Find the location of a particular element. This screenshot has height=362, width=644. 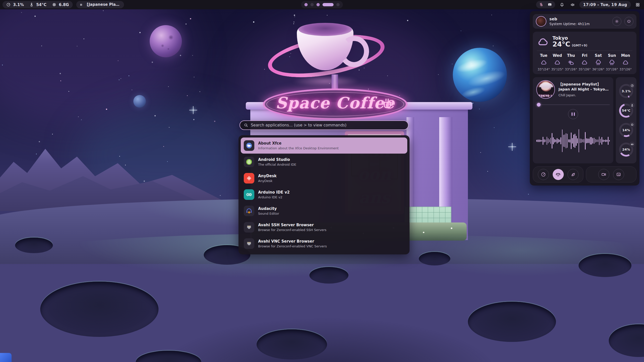

app-item-avahi-ssh: Avahi SSH Server Browser Browse for Zero… is located at coordinates (324, 227).